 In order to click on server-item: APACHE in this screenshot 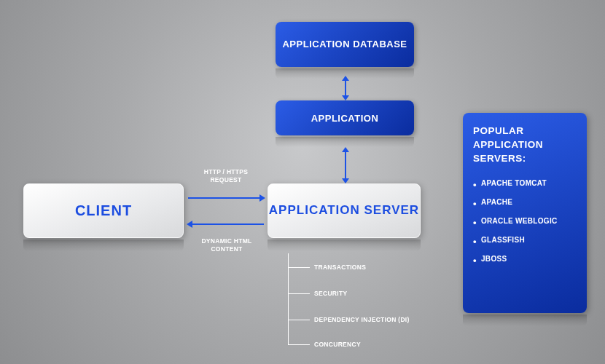, I will do `click(525, 202)`.